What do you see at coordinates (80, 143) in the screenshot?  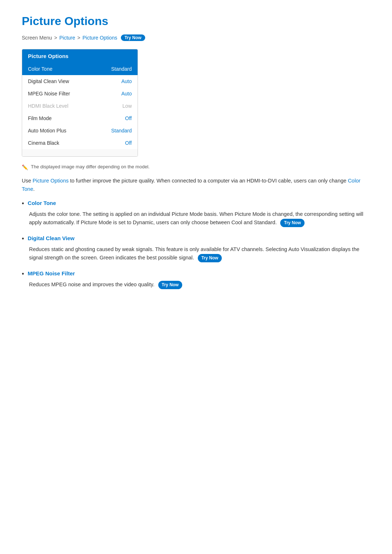 I see `menu-row-cinema-black: Cinema Black Off` at bounding box center [80, 143].